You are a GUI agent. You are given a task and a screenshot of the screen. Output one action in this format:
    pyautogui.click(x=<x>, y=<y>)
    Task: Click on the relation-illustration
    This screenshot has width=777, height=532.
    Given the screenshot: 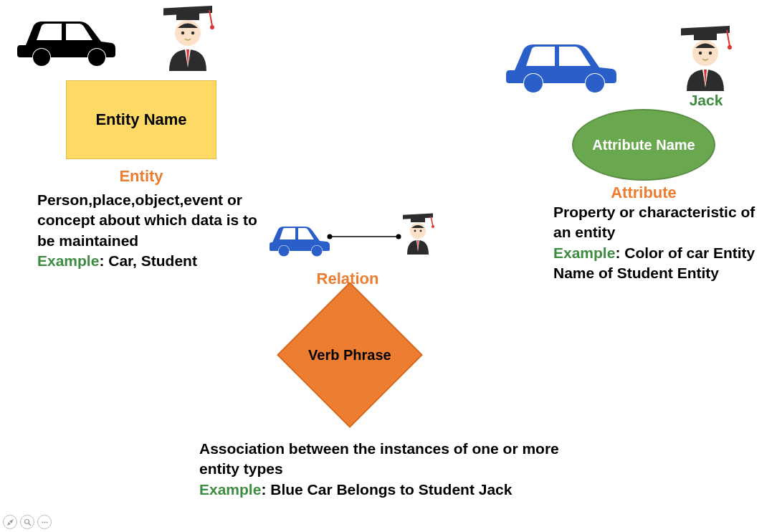 What is the action you would take?
    pyautogui.click(x=353, y=238)
    